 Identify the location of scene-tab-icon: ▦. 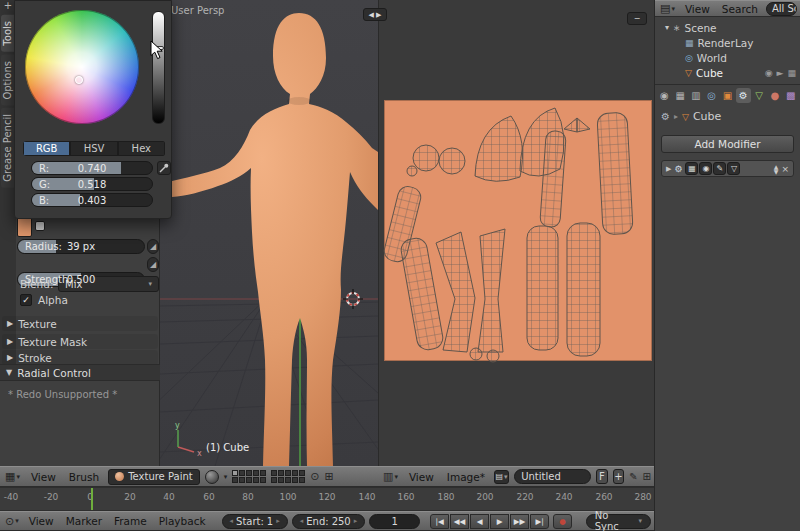
(680, 96).